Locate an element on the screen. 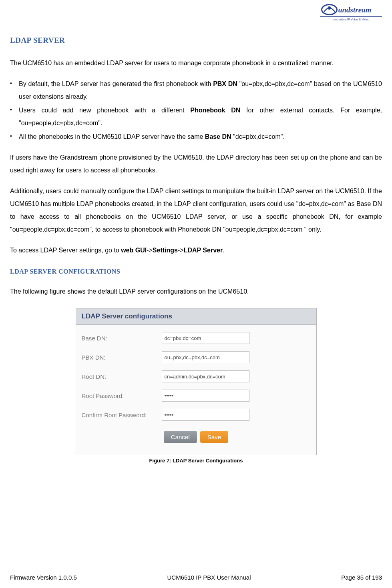 The height and width of the screenshot is (588, 392). bullet-text-bold: Phonebook DN is located at coordinates (215, 110).